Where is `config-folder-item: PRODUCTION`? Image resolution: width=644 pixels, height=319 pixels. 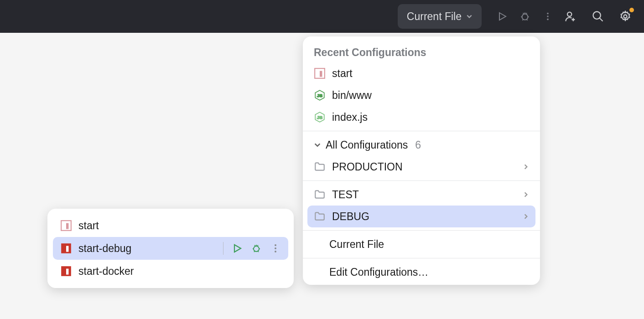
config-folder-item: PRODUCTION is located at coordinates (421, 167).